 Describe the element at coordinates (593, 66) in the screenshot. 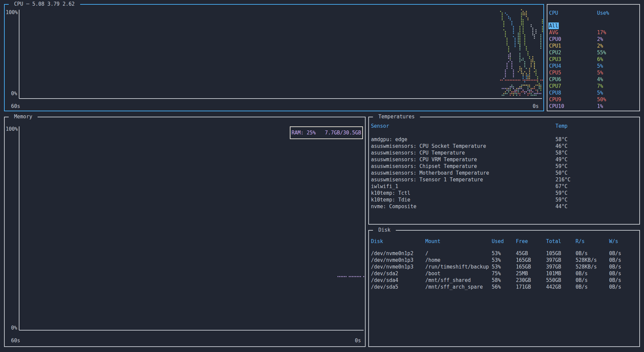

I see `cpu-legend-row-cpu4: CPU45%` at that location.